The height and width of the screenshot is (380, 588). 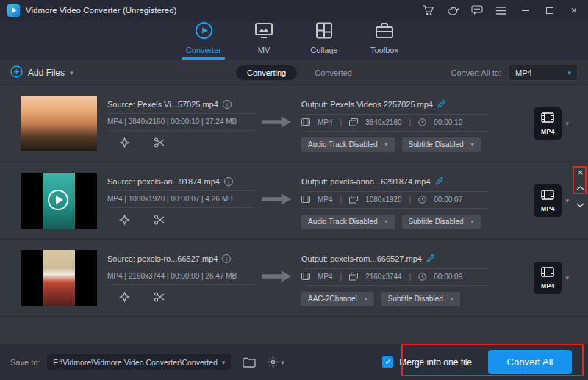 What do you see at coordinates (163, 104) in the screenshot?
I see `source-filename: Source: Pexels Vi...57025.mp4` at bounding box center [163, 104].